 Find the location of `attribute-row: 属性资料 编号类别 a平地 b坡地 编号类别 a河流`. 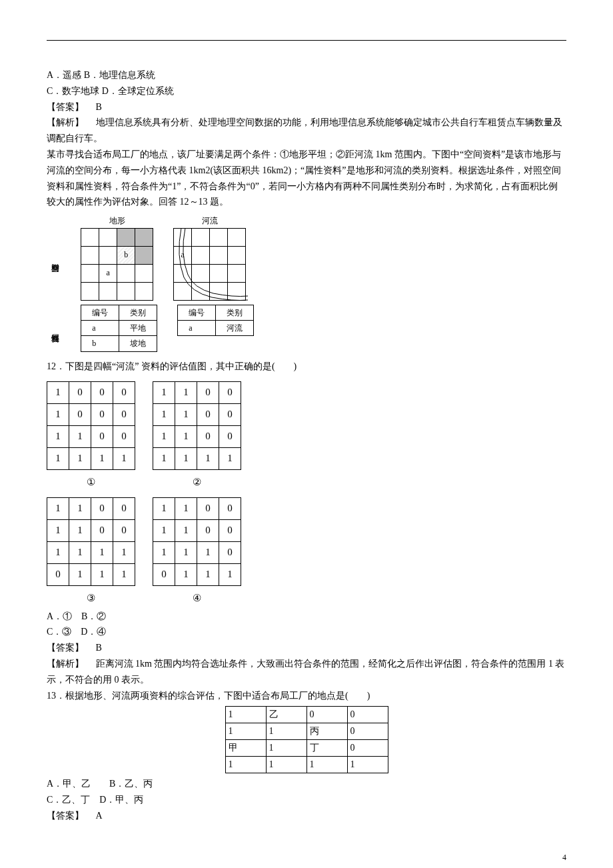

attribute-row: 属性资料 编号类别 a平地 b坡地 编号类别 a河流 is located at coordinates (308, 328).